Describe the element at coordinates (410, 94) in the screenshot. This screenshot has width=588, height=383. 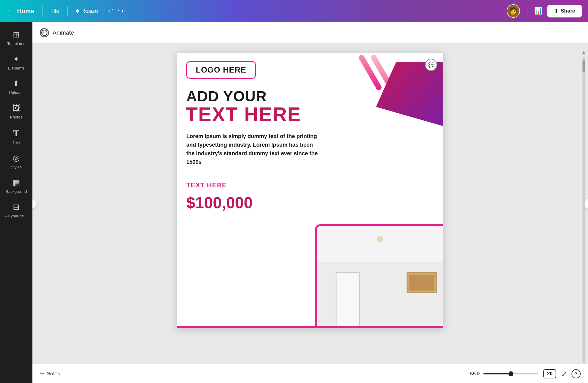
I see `deco-magenta-diamond` at that location.